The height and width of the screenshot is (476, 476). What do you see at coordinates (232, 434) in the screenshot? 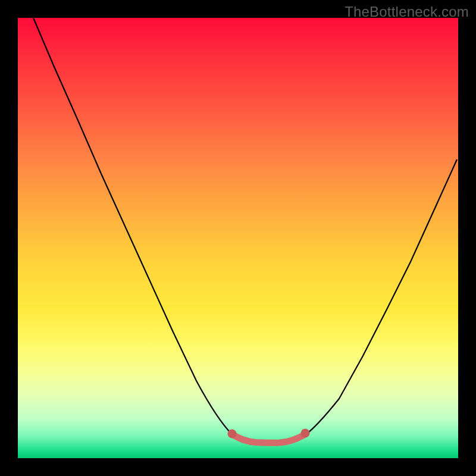
I see `trough-dot-left` at bounding box center [232, 434].